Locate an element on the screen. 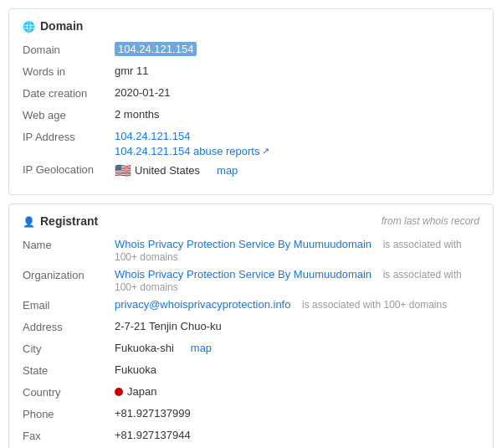  address-value: 2-7-21 Tenjin Chuo-ku is located at coordinates (297, 327).